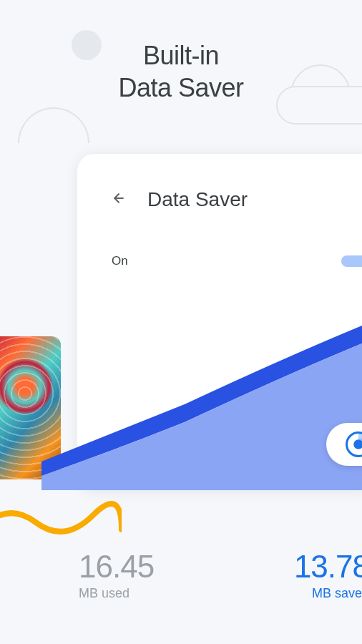  What do you see at coordinates (237, 261) in the screenshot?
I see `toggle-row: On` at bounding box center [237, 261].